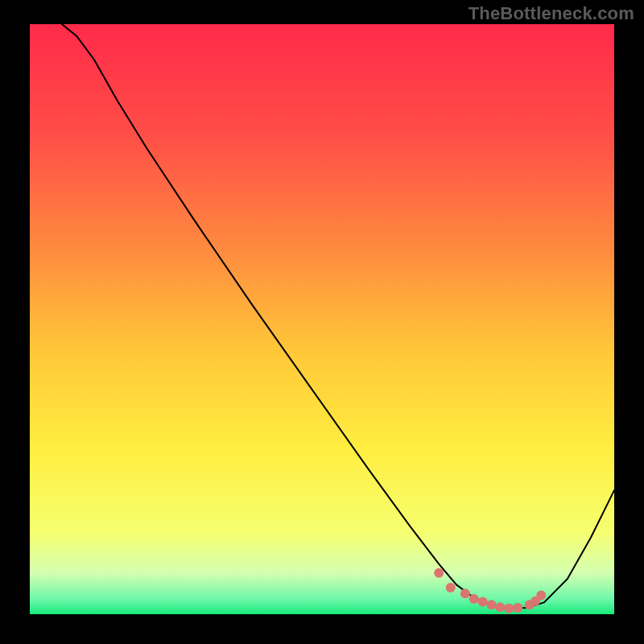 This screenshot has height=644, width=644. Describe the element at coordinates (551, 14) in the screenshot. I see `watermark-text: TheBottleneck.com` at that location.